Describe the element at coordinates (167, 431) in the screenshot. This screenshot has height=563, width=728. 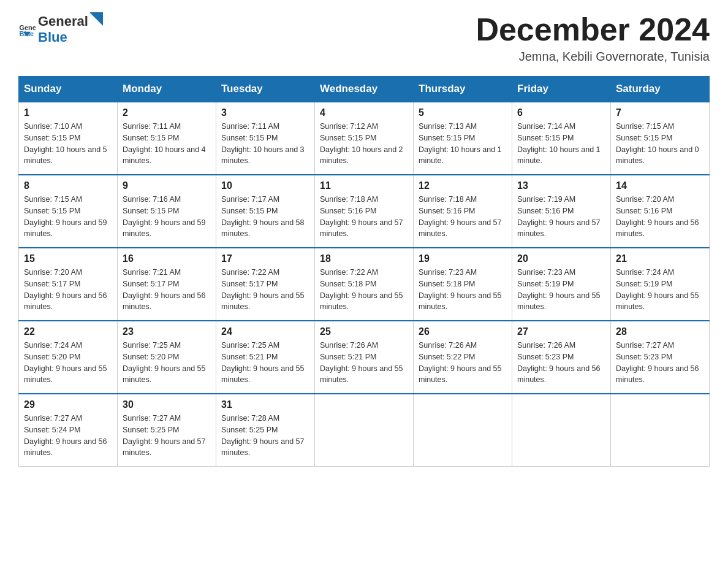
I see `calendar-cell: 30 Sunrise: 7:27 AM Sunset: 5:25 PM Dayl…` at that location.